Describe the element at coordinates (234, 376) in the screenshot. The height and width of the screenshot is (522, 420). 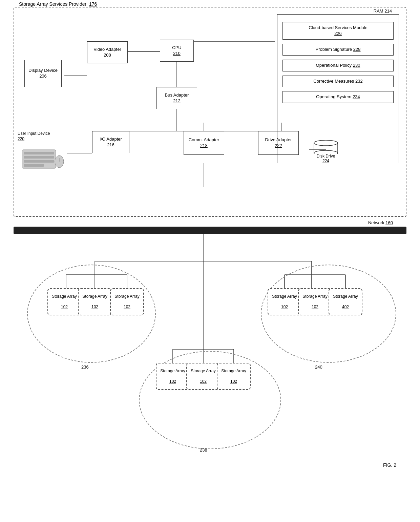
I see `storage-node-center-3: Storage Array 102` at that location.